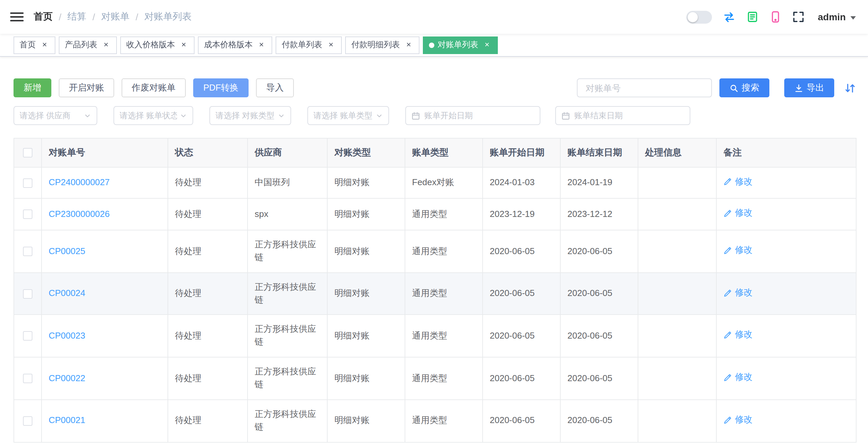 The height and width of the screenshot is (444, 868). What do you see at coordinates (850, 88) in the screenshot?
I see `sort-icon` at bounding box center [850, 88].